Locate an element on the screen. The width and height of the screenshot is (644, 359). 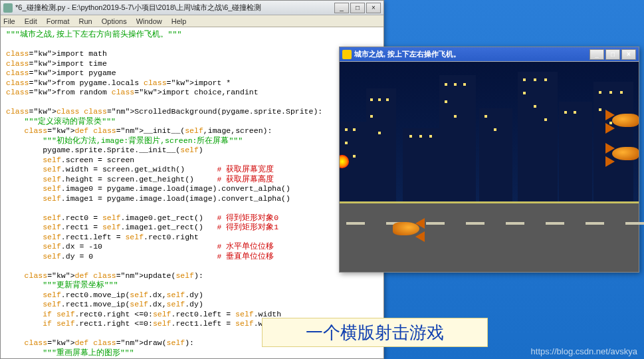
game-close-button: × is located at coordinates (629, 55).